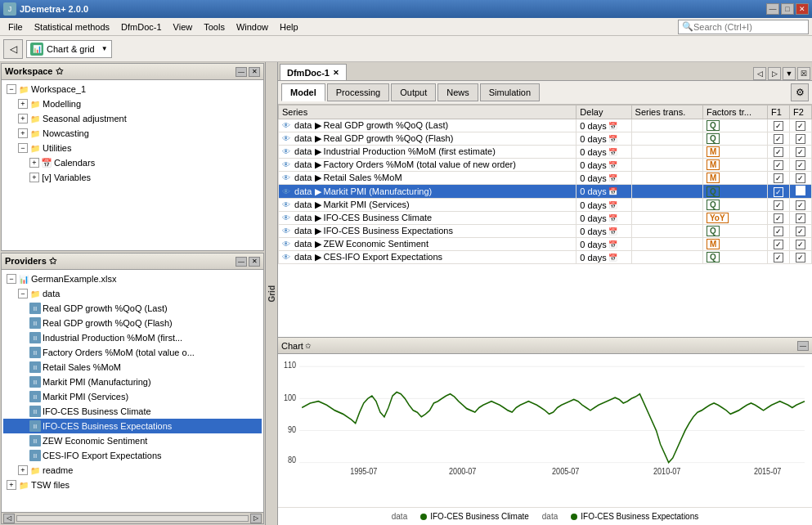 This screenshot has height=525, width=812. I want to click on tab-simulation: Simulation, so click(510, 92).